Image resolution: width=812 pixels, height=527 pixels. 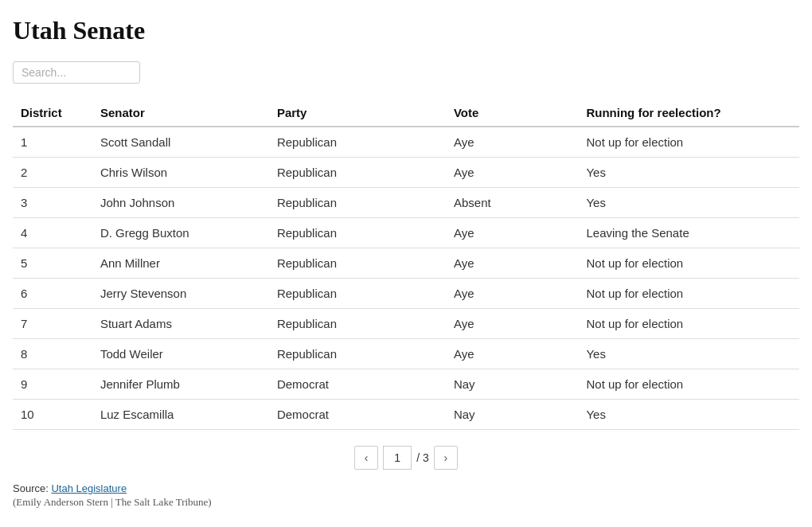 I want to click on cell-district: 6, so click(x=53, y=294).